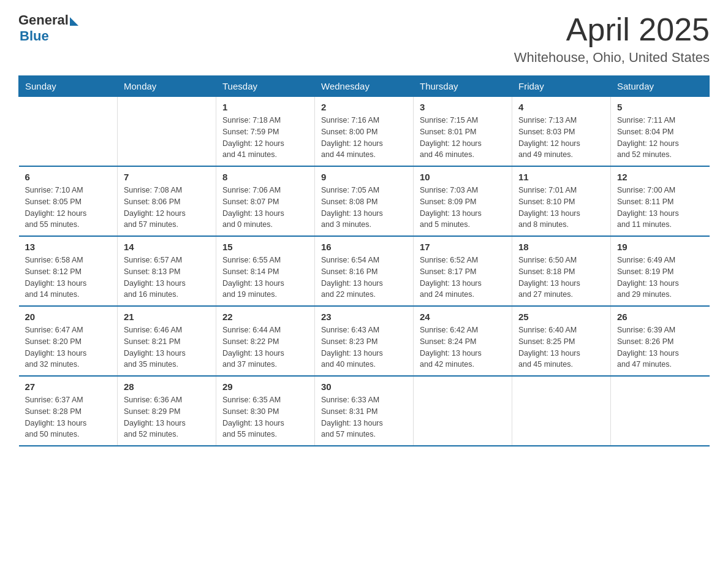 The width and height of the screenshot is (728, 563). What do you see at coordinates (364, 277) in the screenshot?
I see `day-info: Sunrise: 6:54 AM Sunset: 8:16 PM Dayligh…` at bounding box center [364, 277].